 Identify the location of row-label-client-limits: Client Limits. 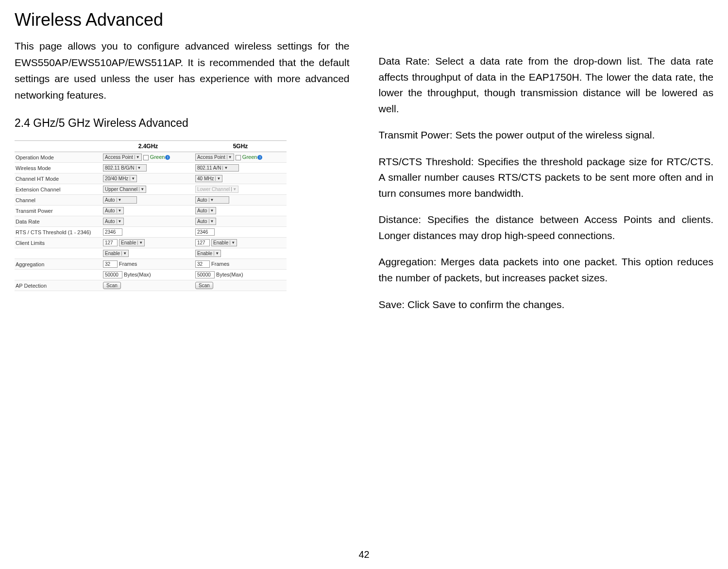
(58, 243).